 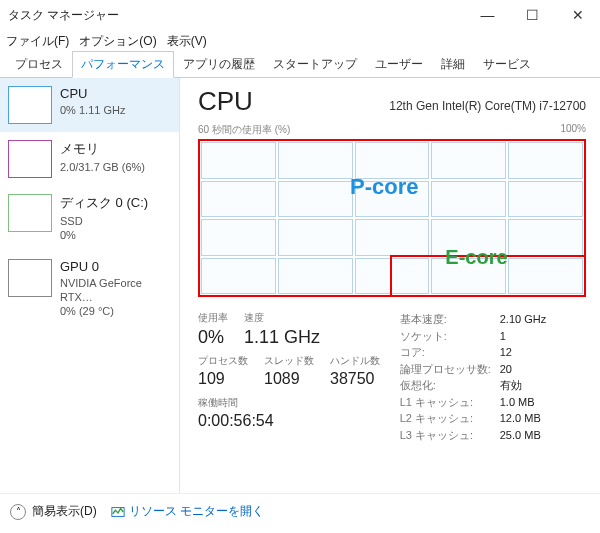 What do you see at coordinates (213, 318) in the screenshot?
I see `util-label: 使用率` at bounding box center [213, 318].